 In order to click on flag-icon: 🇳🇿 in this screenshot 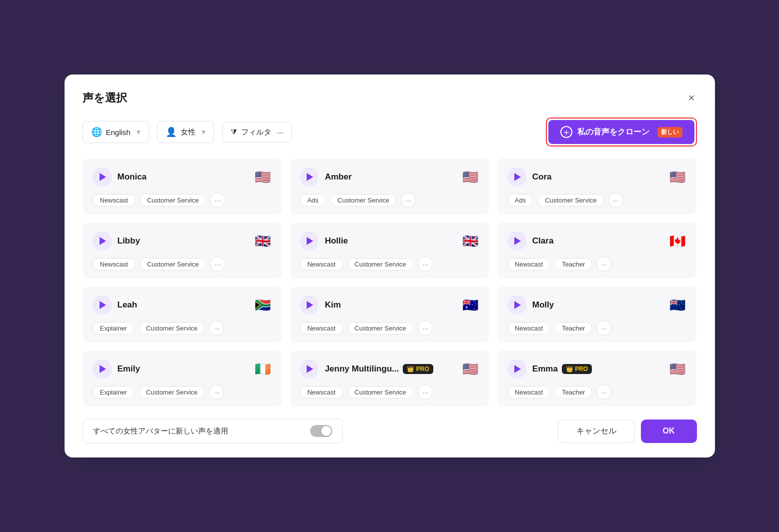, I will do `click(677, 305)`.